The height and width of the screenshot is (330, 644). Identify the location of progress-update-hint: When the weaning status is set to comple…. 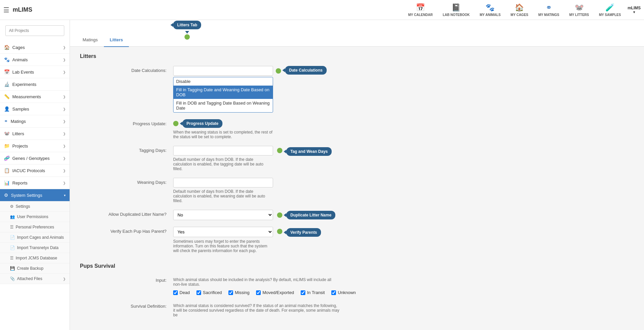
(223, 135).